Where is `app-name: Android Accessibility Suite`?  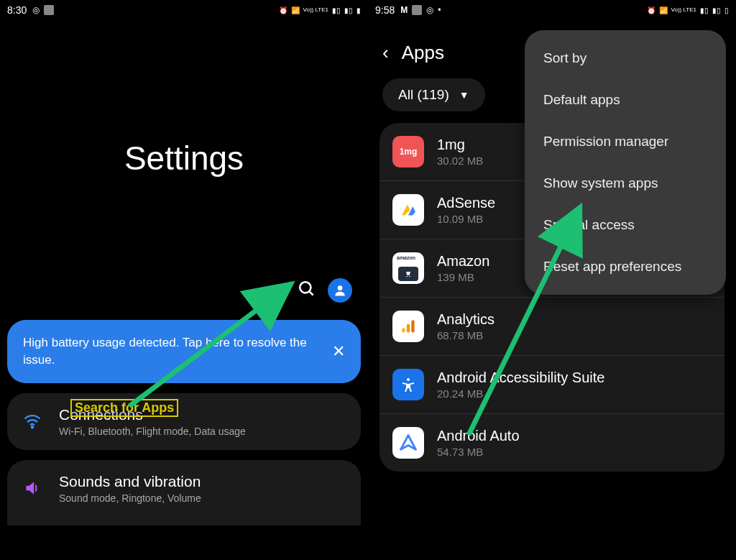 app-name: Android Accessibility Suite is located at coordinates (520, 378).